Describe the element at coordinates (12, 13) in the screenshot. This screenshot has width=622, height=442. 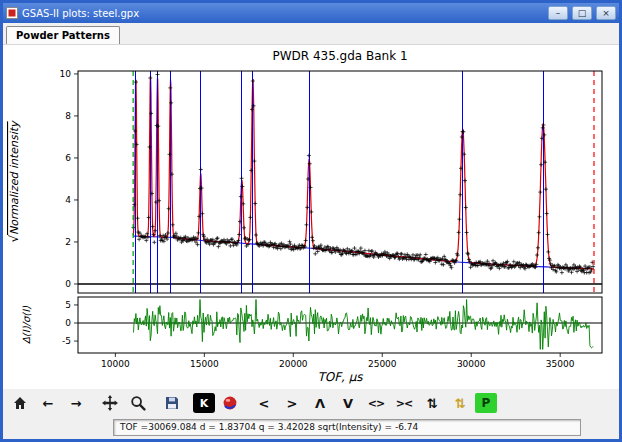
I see `app-icon` at that location.